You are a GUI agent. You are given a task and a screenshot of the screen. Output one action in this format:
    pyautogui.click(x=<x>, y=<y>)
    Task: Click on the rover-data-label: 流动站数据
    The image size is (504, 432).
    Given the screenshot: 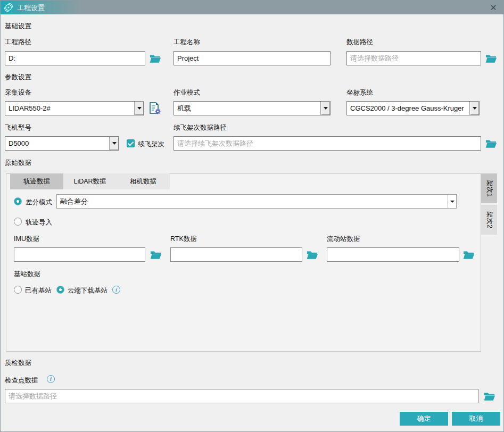 What is the action you would take?
    pyautogui.click(x=344, y=239)
    